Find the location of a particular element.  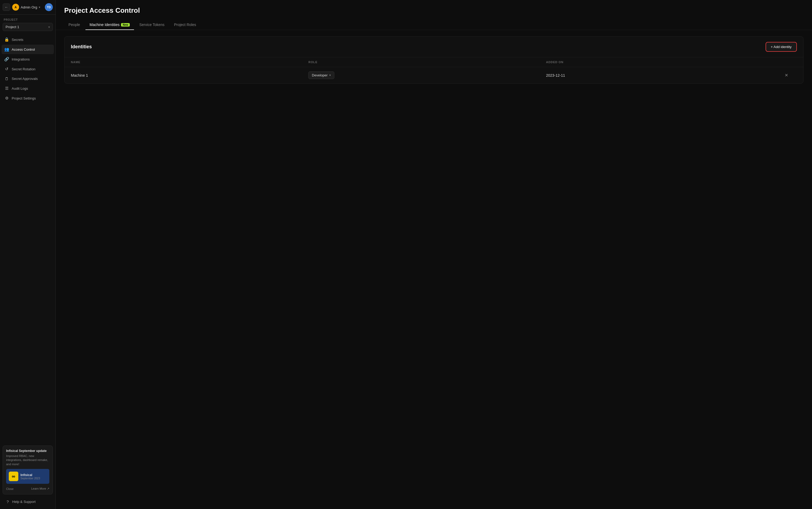

project-selector: Project 1 ▾ is located at coordinates (28, 27).